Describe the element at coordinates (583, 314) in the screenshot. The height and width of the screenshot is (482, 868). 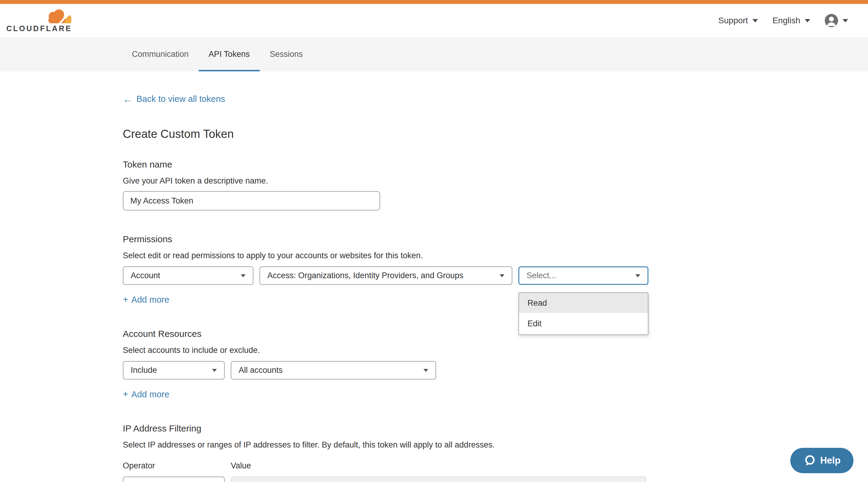
I see `access-dropdown-menu: Read Edit` at that location.